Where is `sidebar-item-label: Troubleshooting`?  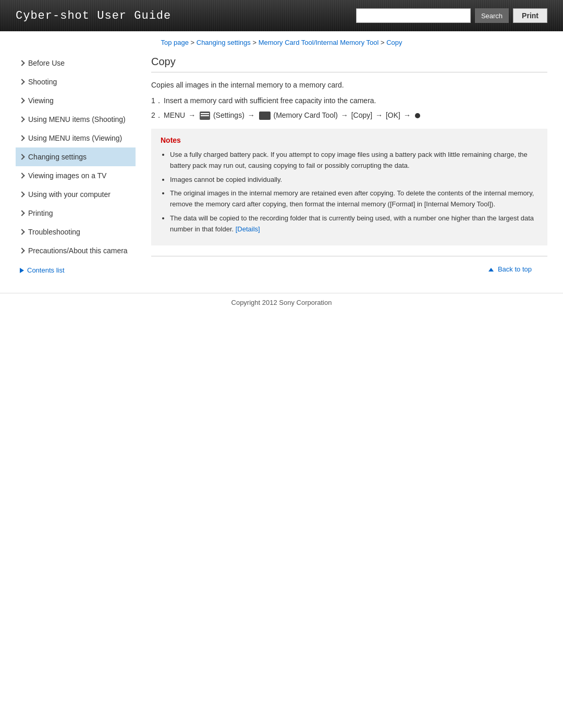
sidebar-item-label: Troubleshooting is located at coordinates (54, 232).